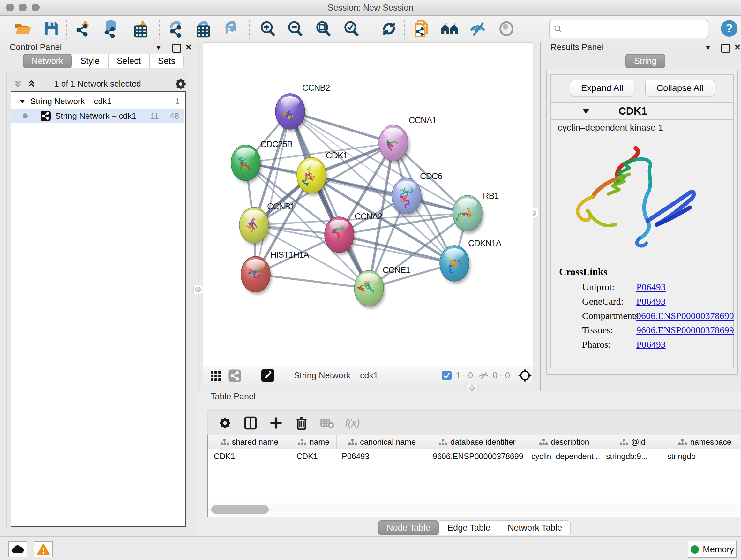  Describe the element at coordinates (610, 128) in the screenshot. I see `gene-description: cyclin–dependent kinase 1` at that location.